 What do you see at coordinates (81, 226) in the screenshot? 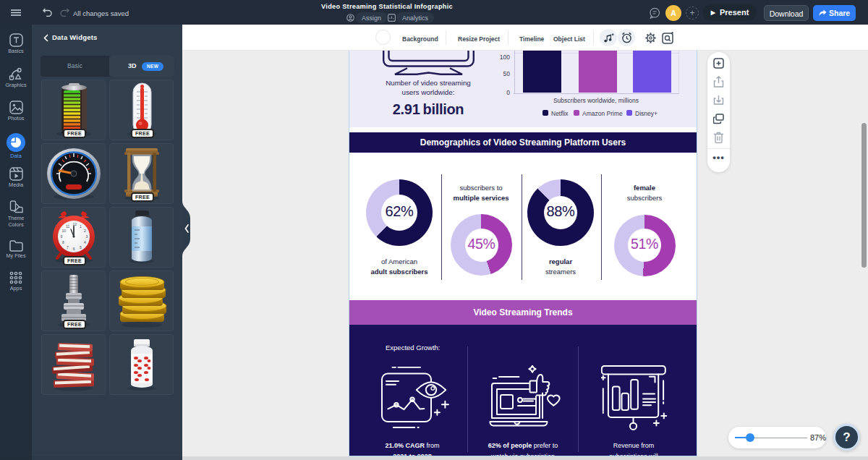
I see `svg-text: 1` at bounding box center [81, 226].